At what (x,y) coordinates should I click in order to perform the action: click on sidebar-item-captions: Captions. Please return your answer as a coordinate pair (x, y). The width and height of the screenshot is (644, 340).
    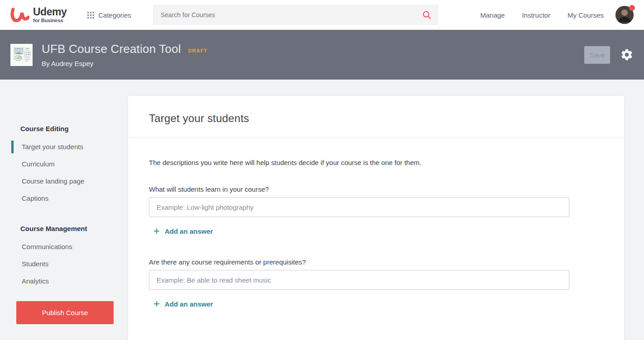
    Looking at the image, I should click on (75, 198).